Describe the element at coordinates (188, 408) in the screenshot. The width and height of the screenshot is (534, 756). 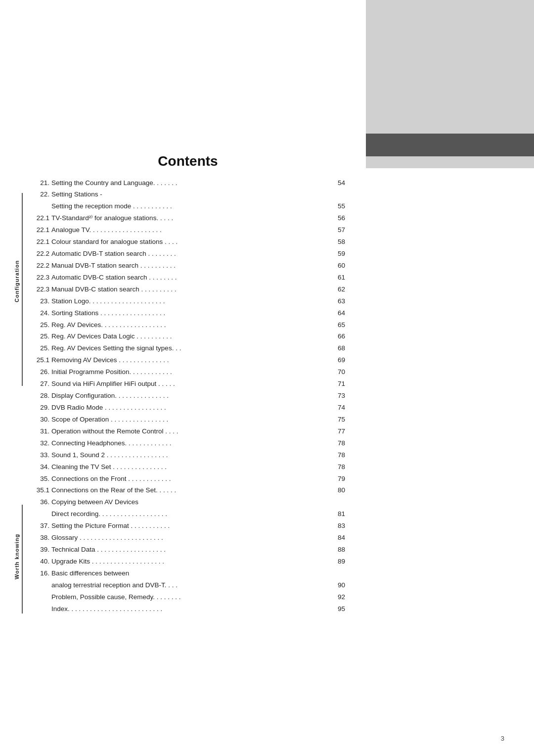
I see `toc-entry-text: DVB Radio Mode . . . . . . . . . . . . .…` at that location.